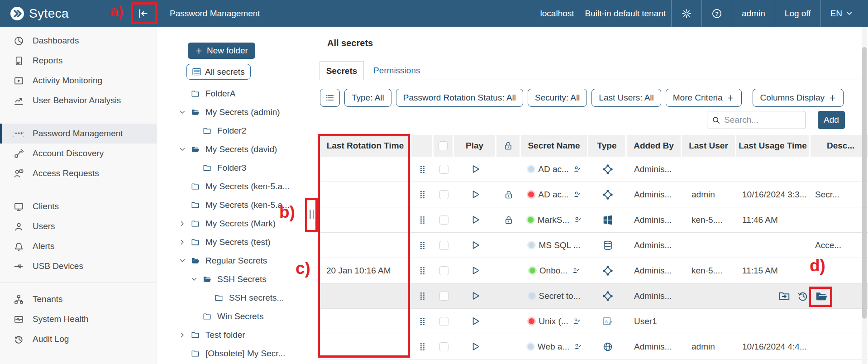  What do you see at coordinates (237, 130) in the screenshot?
I see `tree-node-folder2: Folder2` at bounding box center [237, 130].